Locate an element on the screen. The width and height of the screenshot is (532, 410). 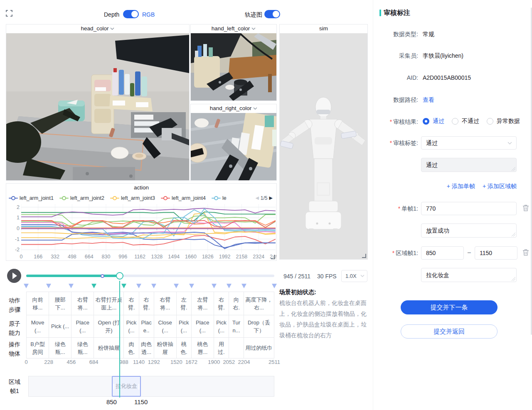
table-cell-ability: Place.. is located at coordinates (146, 327).